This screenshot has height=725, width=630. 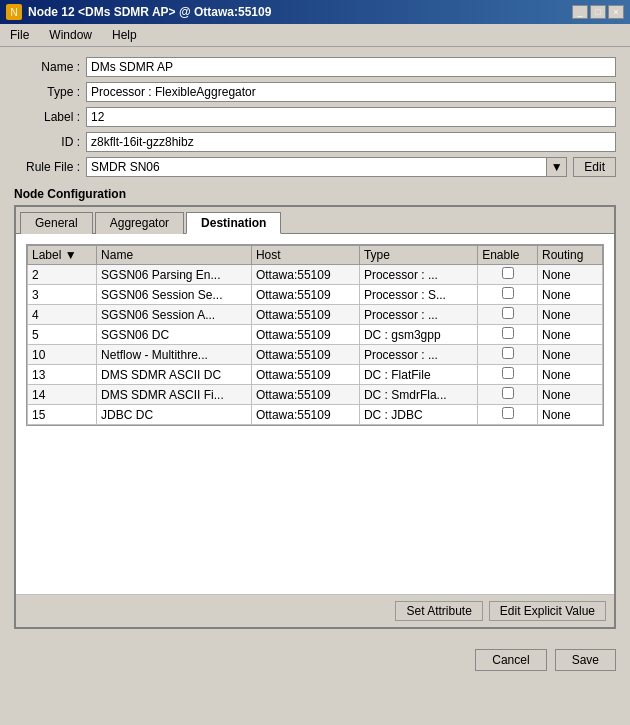 I want to click on save-button: Save, so click(x=586, y=660).